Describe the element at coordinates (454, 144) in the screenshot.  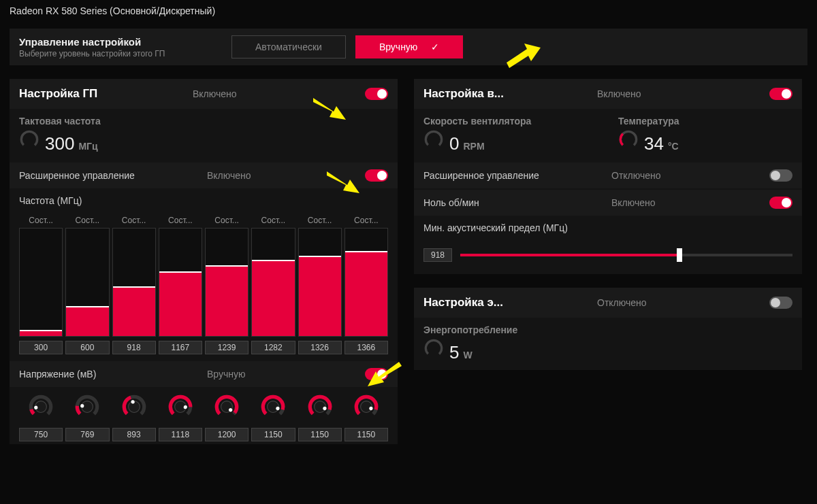
I see `fan-speed-value: 0` at that location.